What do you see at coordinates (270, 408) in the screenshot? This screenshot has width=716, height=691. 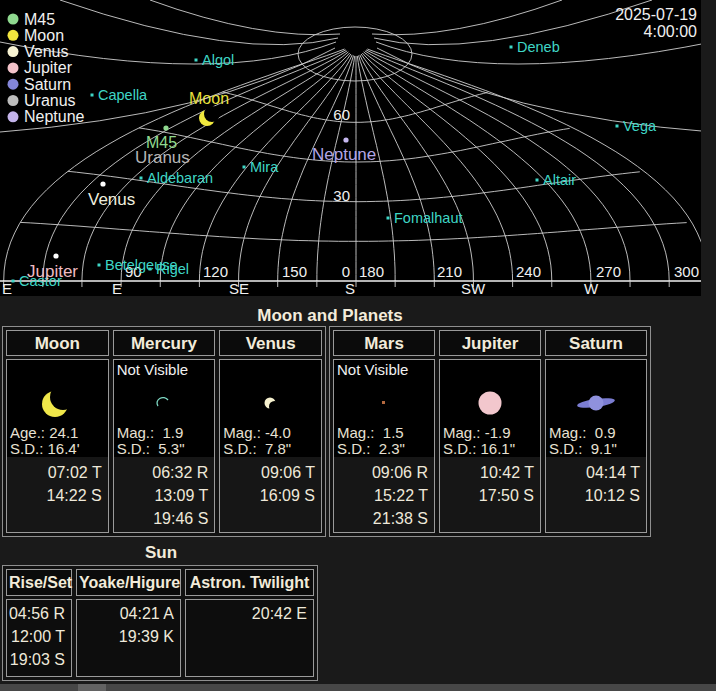 I see `planet-phase-image: Mag.: -4.0 S.D.: 7.8"` at bounding box center [270, 408].